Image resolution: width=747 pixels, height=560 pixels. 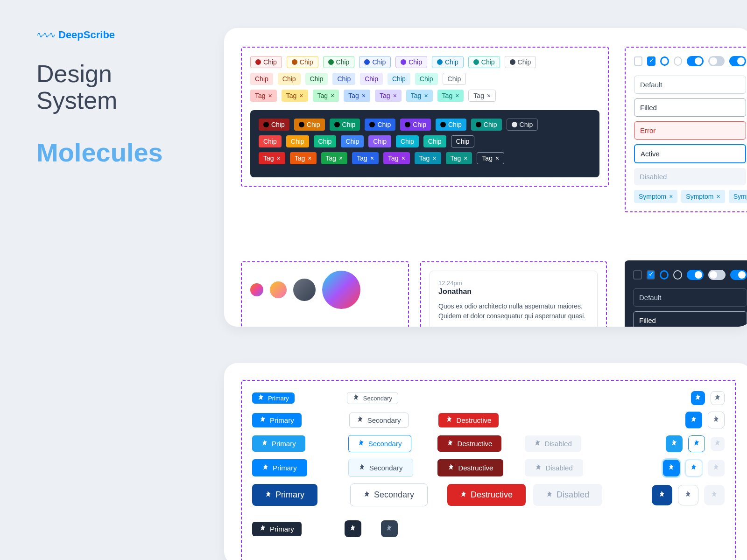 What do you see at coordinates (277, 420) in the screenshot?
I see `primary-button-sm: Primary` at bounding box center [277, 420].